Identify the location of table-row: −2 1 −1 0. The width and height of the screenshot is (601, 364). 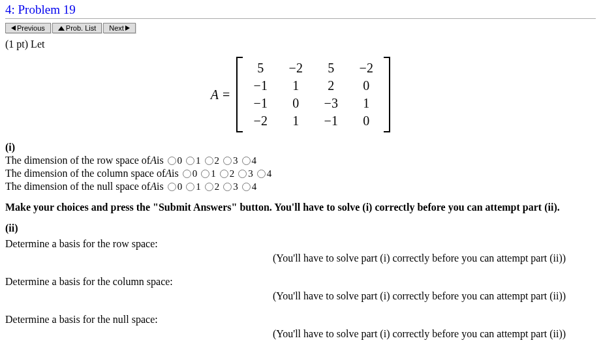
(313, 121).